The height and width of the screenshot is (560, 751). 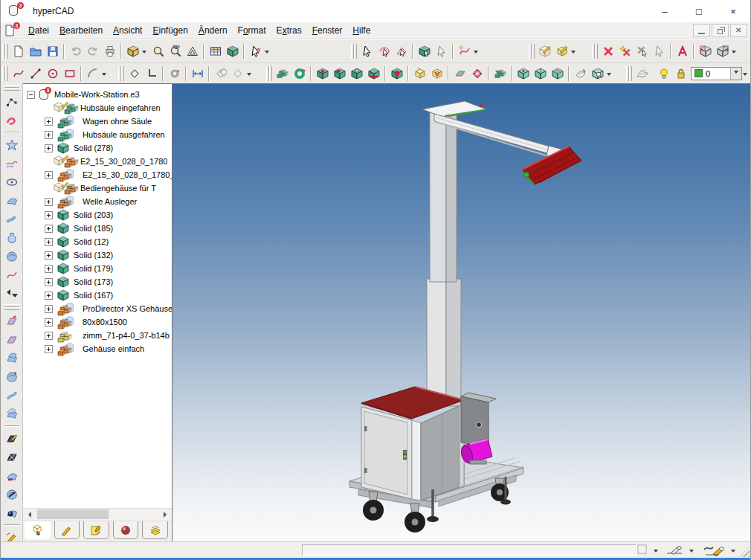 I want to click on tree-item: Solid (173), so click(x=97, y=282).